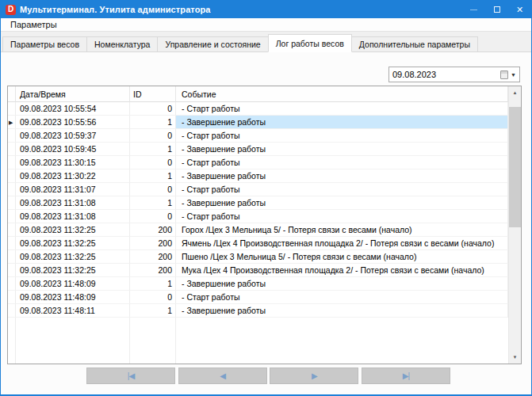 Image resolution: width=532 pixels, height=396 pixels. What do you see at coordinates (474, 10) in the screenshot?
I see `minimize-icon` at bounding box center [474, 10].